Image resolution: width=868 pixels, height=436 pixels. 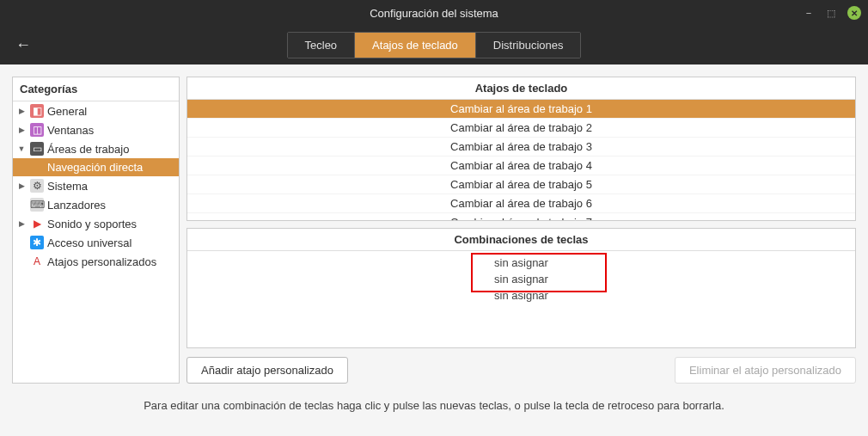 I want to click on sidebar-item-areas: ▼▭Áreas de trabajo, so click(x=96, y=149).